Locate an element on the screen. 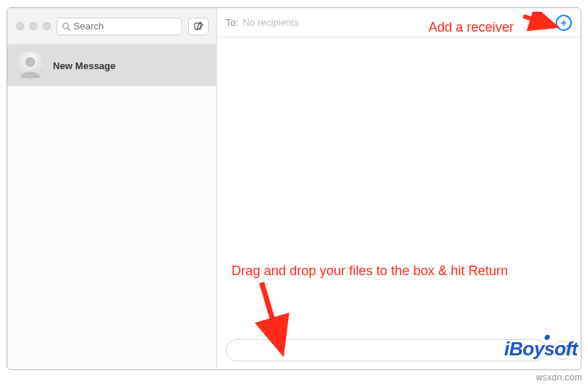 The width and height of the screenshot is (588, 387). watermark-site: wsxdn.com is located at coordinates (559, 377).